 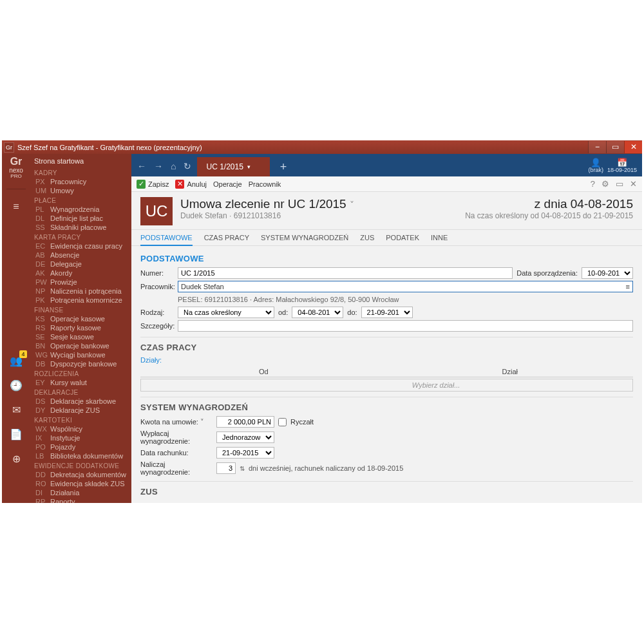 What do you see at coordinates (633, 147) in the screenshot?
I see `window-close-button: ✕` at bounding box center [633, 147].